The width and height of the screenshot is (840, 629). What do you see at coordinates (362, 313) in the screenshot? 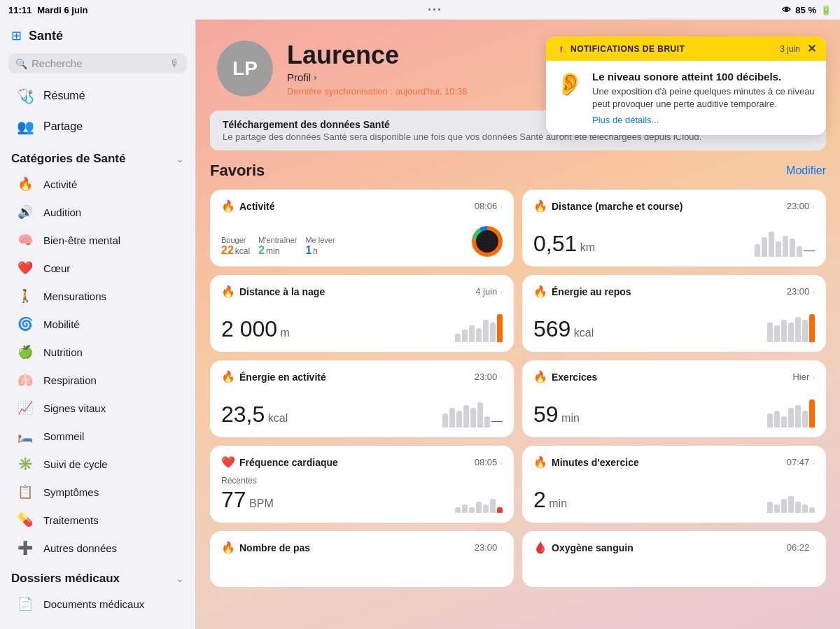
I see `card-distance-nage: 🔥 Distance à la nage 4 juin › 2 000 m` at bounding box center [362, 313].